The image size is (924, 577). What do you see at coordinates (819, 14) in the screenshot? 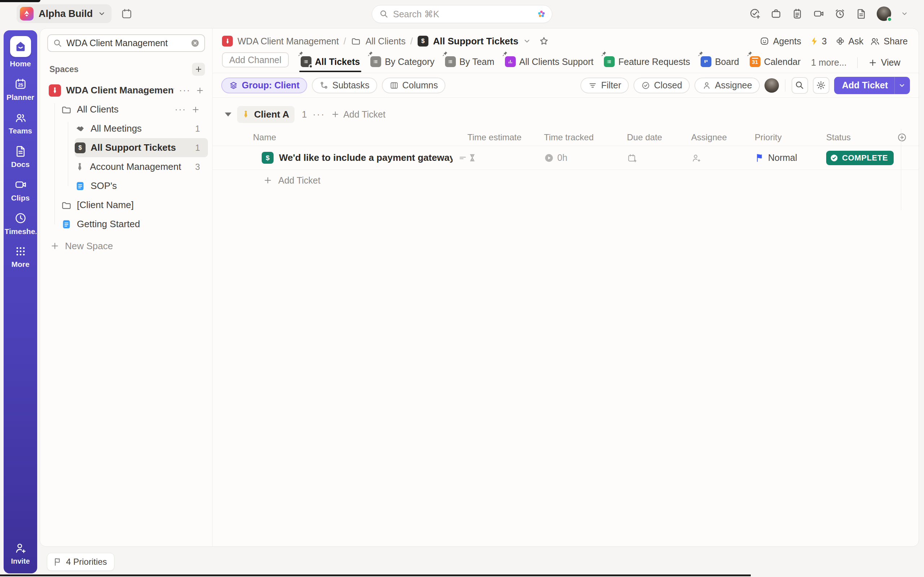
I see `clip-record-icon` at bounding box center [819, 14].